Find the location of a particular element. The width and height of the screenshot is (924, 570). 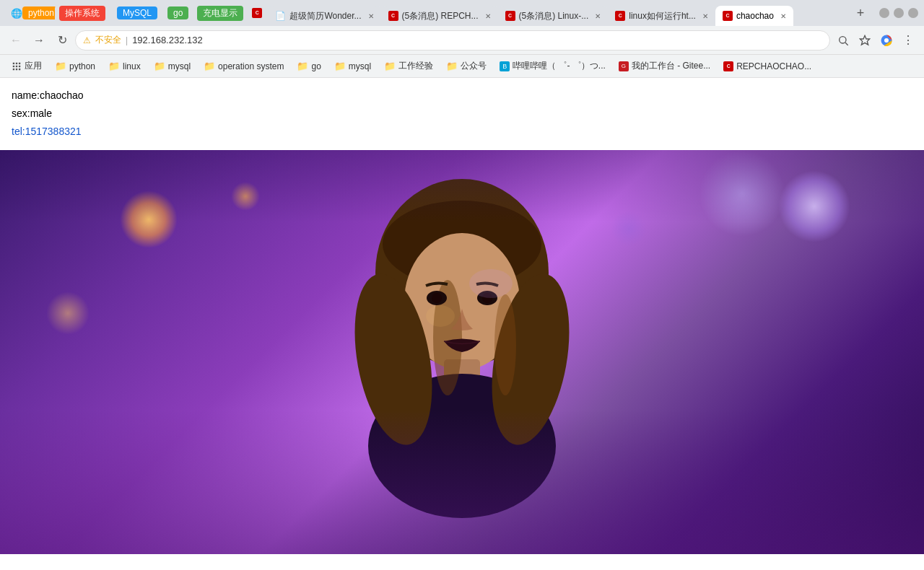

pinned-tab-csdn: C is located at coordinates (257, 13).